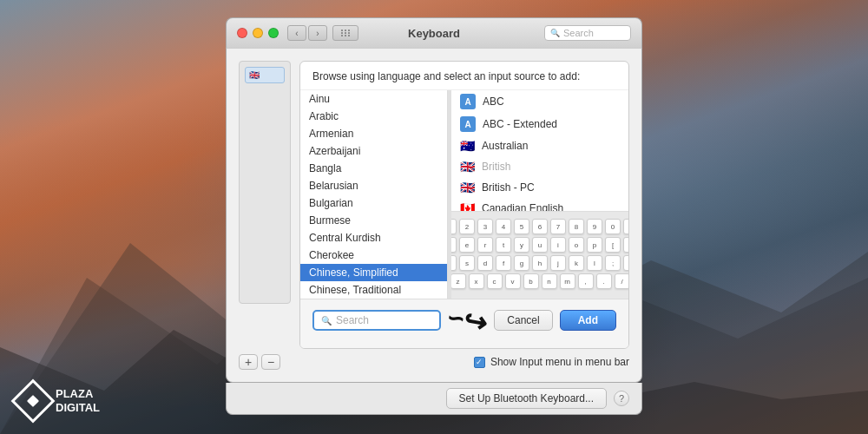  What do you see at coordinates (258, 33) in the screenshot?
I see `traffic-lights` at bounding box center [258, 33].